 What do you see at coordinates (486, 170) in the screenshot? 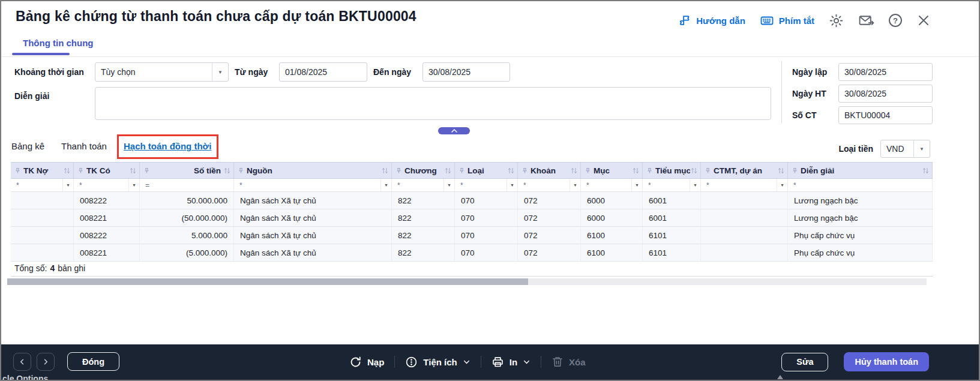
I see `column-header: Loại` at bounding box center [486, 170].